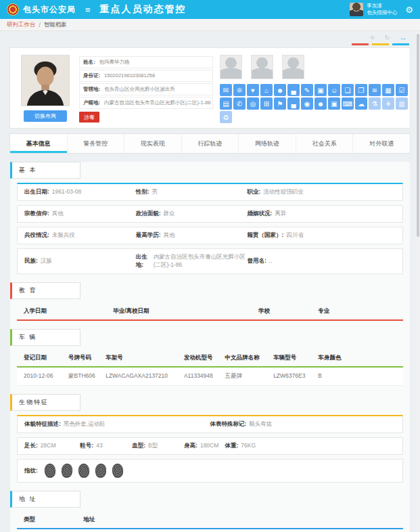 Image resolution: width=420 pixels, height=532 pixels. What do you see at coordinates (381, 143) in the screenshot?
I see `tab-external-contact: 对外联通` at bounding box center [381, 143].